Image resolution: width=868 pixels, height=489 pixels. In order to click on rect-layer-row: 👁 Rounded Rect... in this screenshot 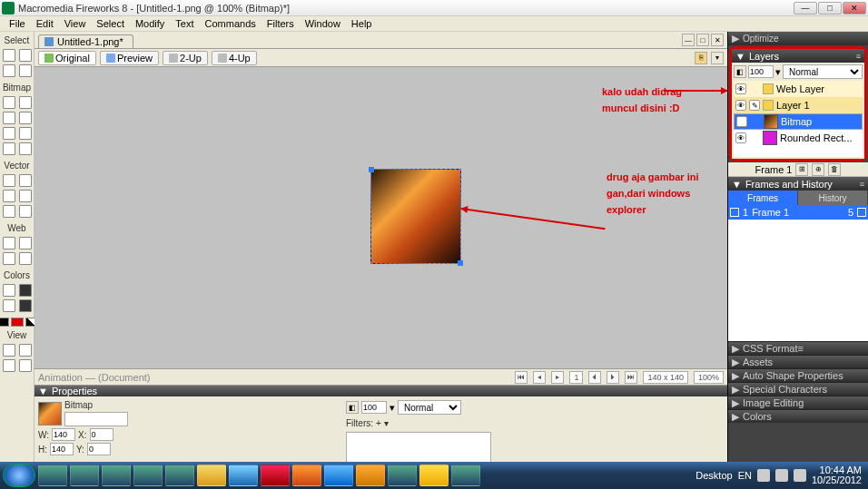, I will do `click(798, 138)`.